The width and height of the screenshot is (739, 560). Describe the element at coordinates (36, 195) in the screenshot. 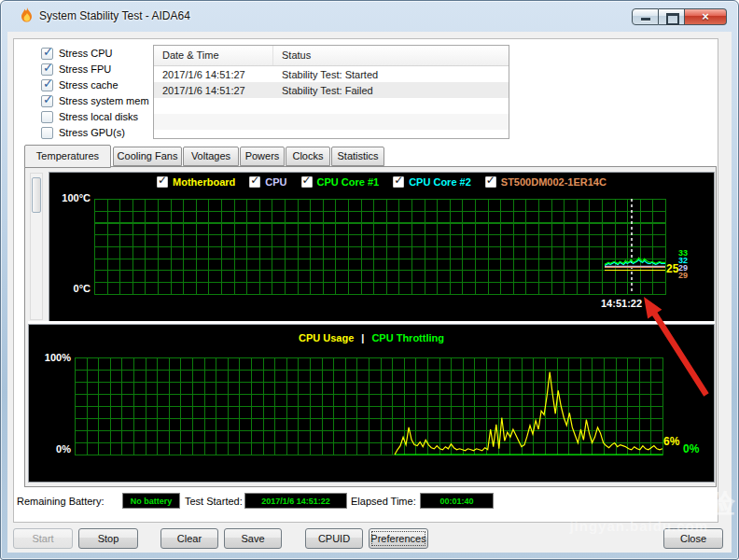

I see `scrollbar-thumb` at that location.